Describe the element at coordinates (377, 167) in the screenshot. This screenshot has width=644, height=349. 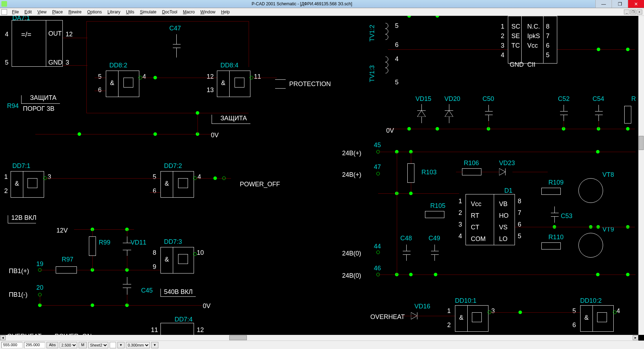
I see `pin-47: 47` at that location.